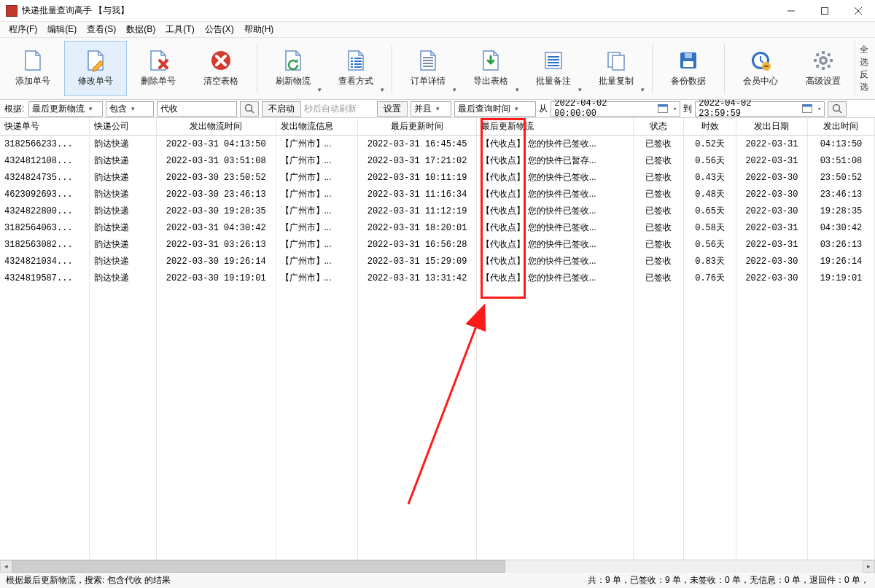  Describe the element at coordinates (123, 127) in the screenshot. I see `column-header-company: 快递公司` at that location.